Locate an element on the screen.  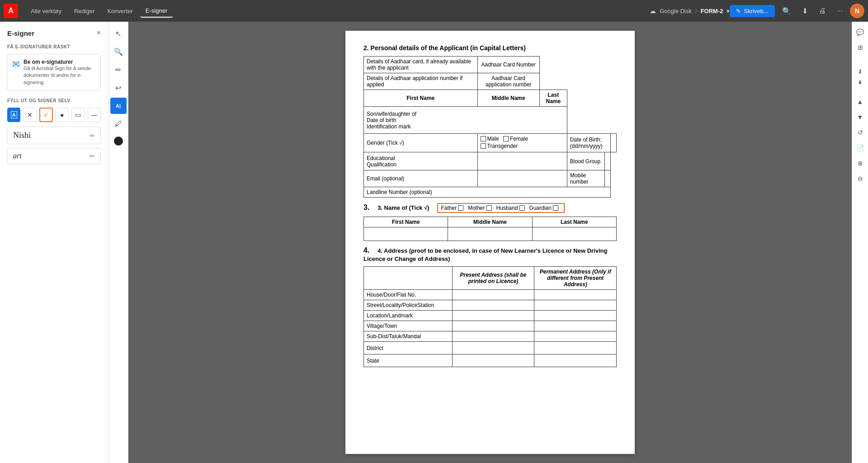
street-permanent-value is located at coordinates (576, 306).